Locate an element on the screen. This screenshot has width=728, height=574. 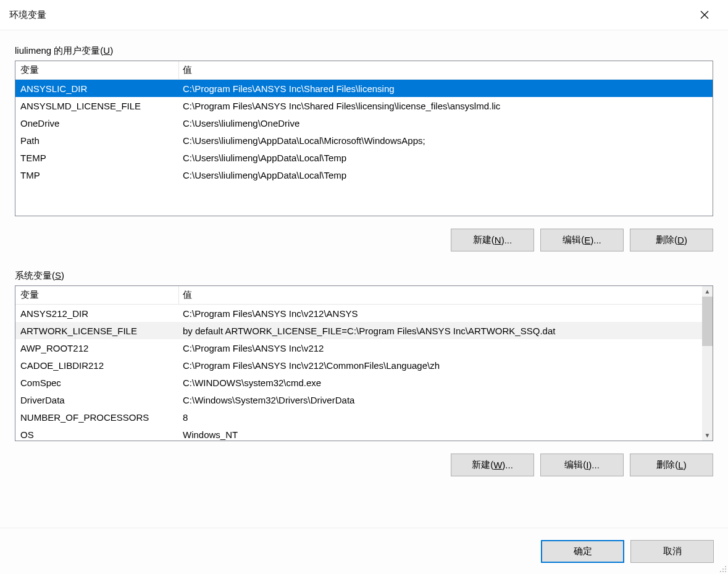
table-row: ANSYSLMD_LICENSE_FILEC:\Program Files\AN… is located at coordinates (364, 106).